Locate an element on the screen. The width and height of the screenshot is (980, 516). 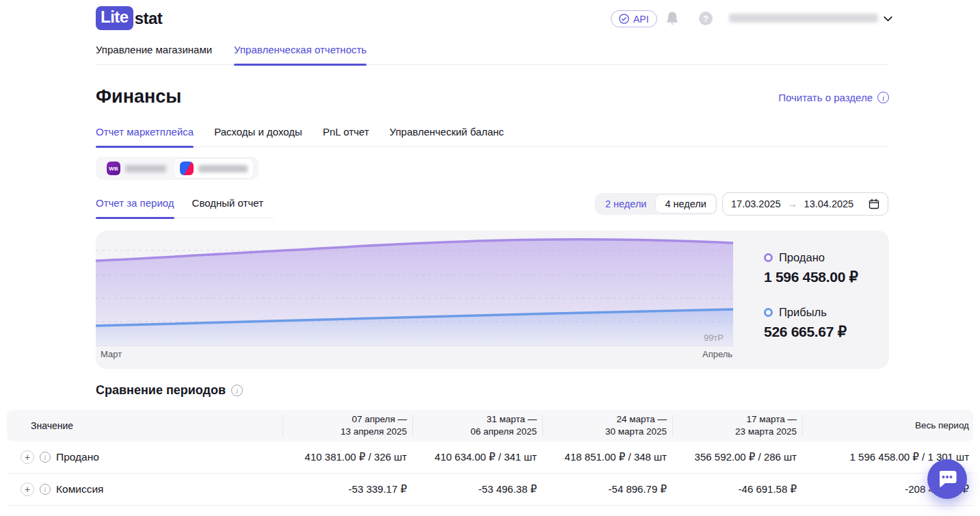
cell-value: -54 896.79 ₽ is located at coordinates (607, 489).